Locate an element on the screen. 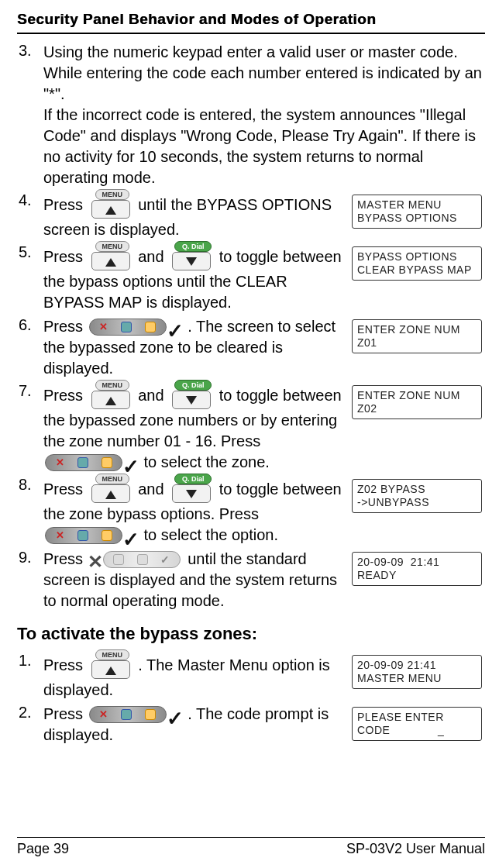 The image size is (499, 868). section-title: To activate the bypass zones: is located at coordinates (251, 634).